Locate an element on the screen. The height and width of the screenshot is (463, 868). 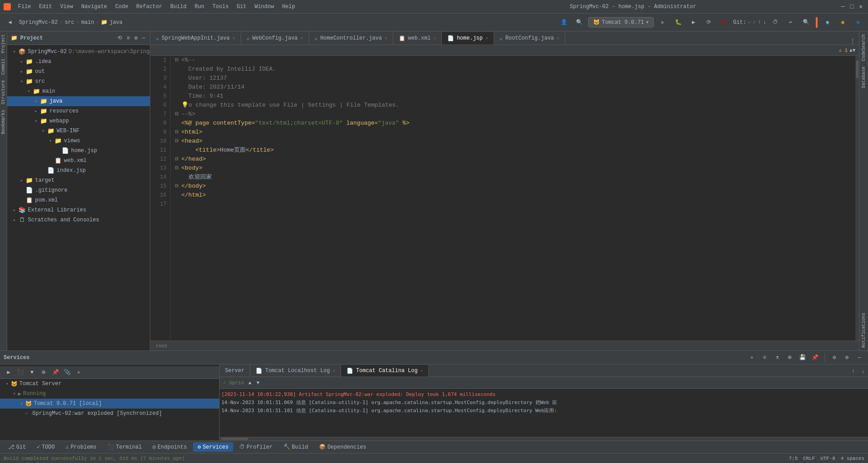
log-tab-localhost: 📄 Tomcat Localhost Log ✕ is located at coordinates (296, 371).